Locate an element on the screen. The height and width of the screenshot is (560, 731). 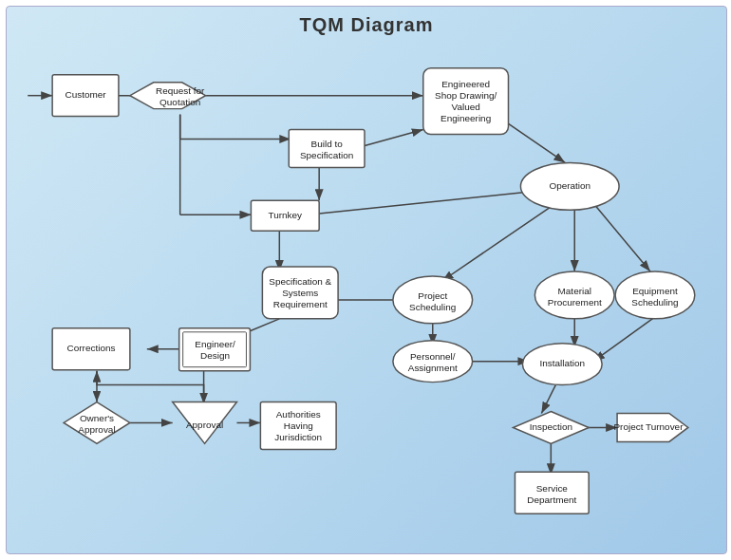
svg-text: Equipment is located at coordinates (655, 290).